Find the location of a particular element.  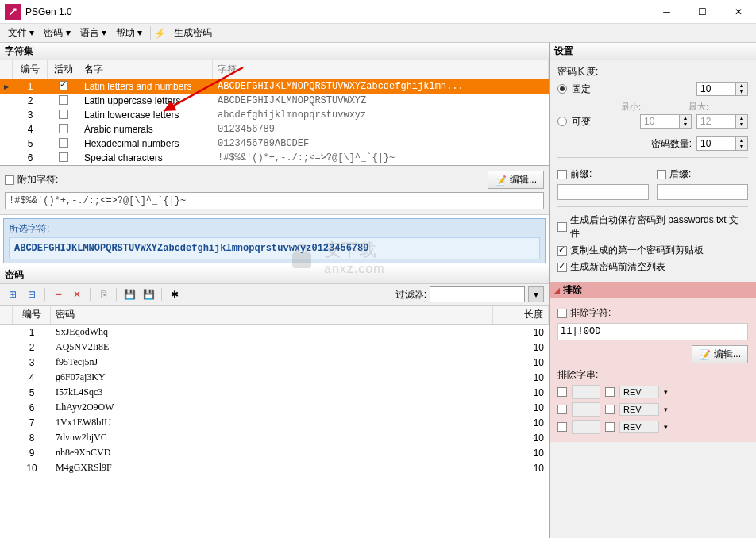

menu-help: 帮助 ▾ is located at coordinates (129, 33).